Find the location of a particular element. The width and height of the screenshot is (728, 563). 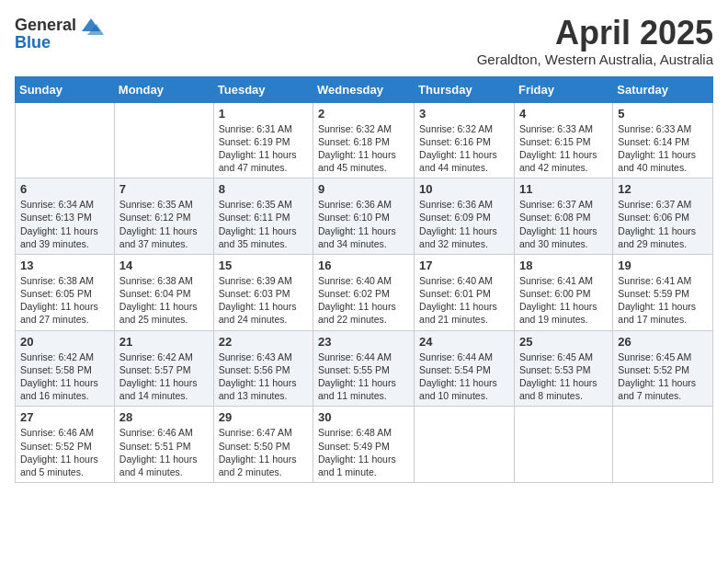

week-row-5: 27Sunrise: 6:46 AM Sunset: 5:52 PM Dayli… is located at coordinates (364, 445).